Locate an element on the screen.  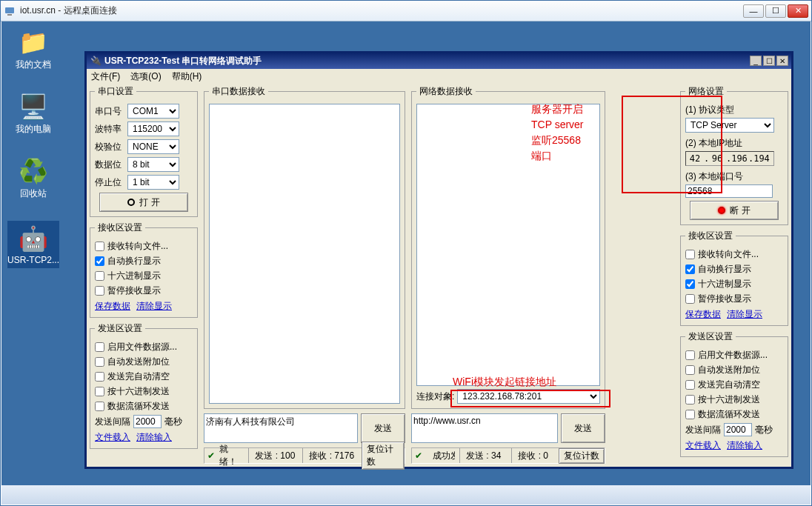
tx-file-check is located at coordinates (99, 347).